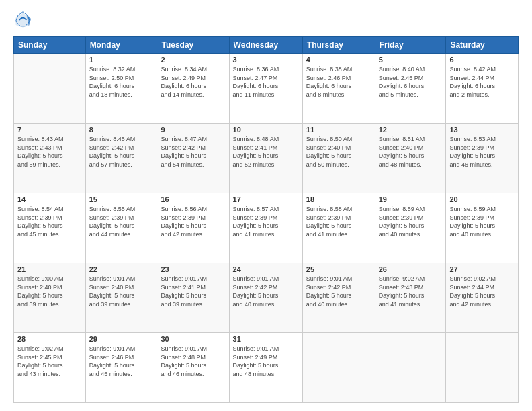 This screenshot has width=532, height=411. What do you see at coordinates (50, 368) in the screenshot?
I see `calendar-cell: 28Sunrise: 9:02 AMSunset: 2:45 PMDayligh…` at bounding box center [50, 368].